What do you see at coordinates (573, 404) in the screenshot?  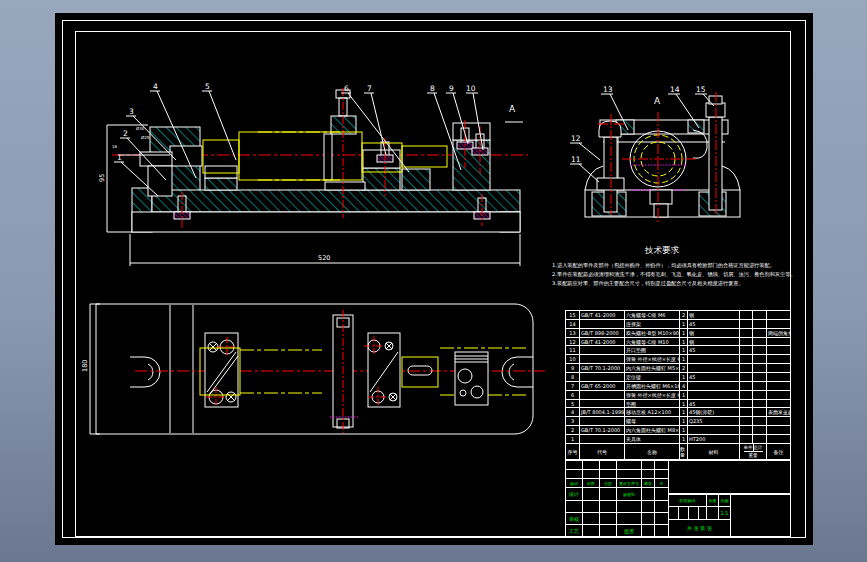 I see `bom-cell-seq: 5` at bounding box center [573, 404].